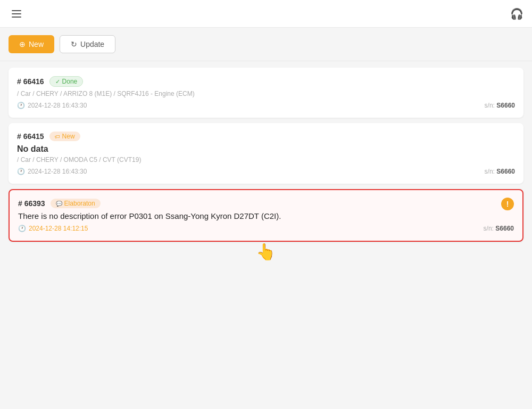  I want to click on new-button-label: New, so click(36, 44).